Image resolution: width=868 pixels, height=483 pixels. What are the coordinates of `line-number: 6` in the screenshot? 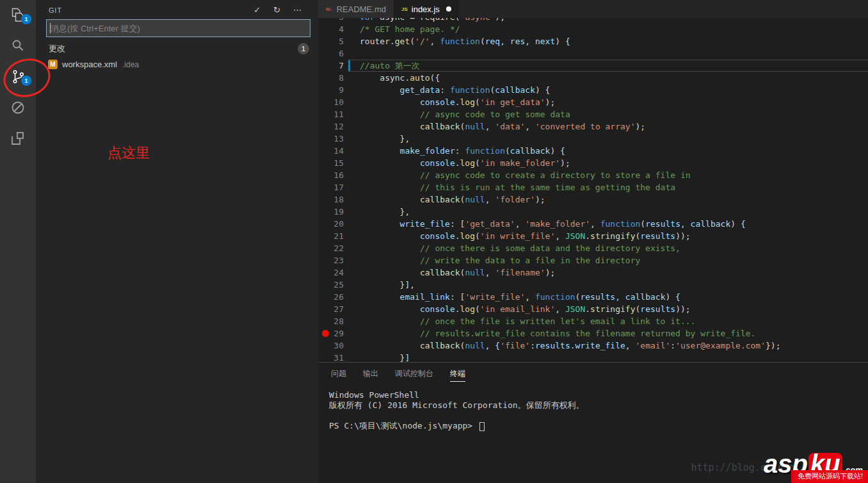 It's located at (331, 54).